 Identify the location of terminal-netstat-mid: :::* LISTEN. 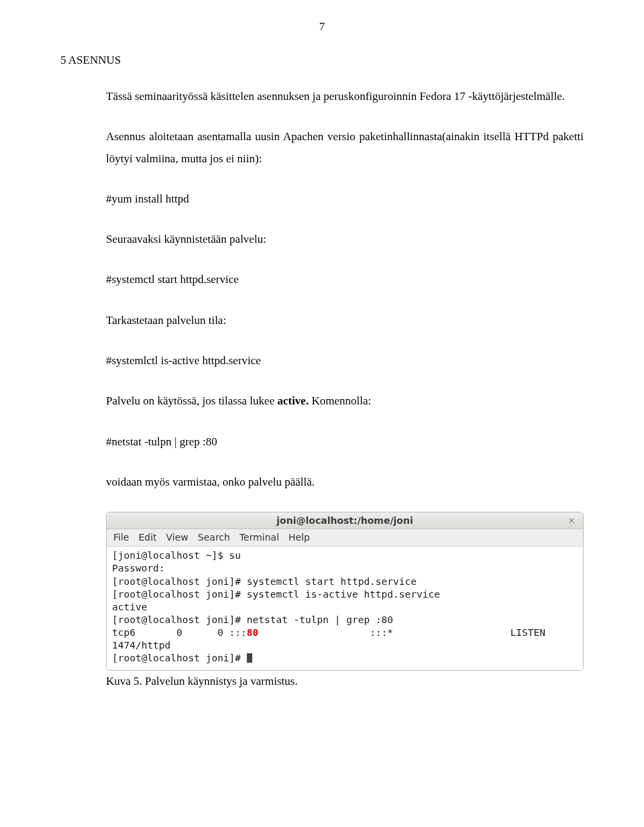
(416, 632).